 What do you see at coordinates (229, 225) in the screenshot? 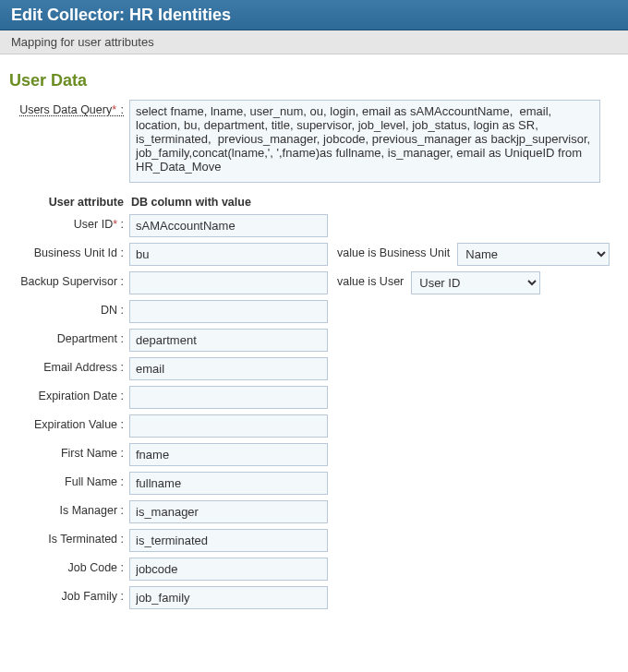
I see `user-id-input` at bounding box center [229, 225].